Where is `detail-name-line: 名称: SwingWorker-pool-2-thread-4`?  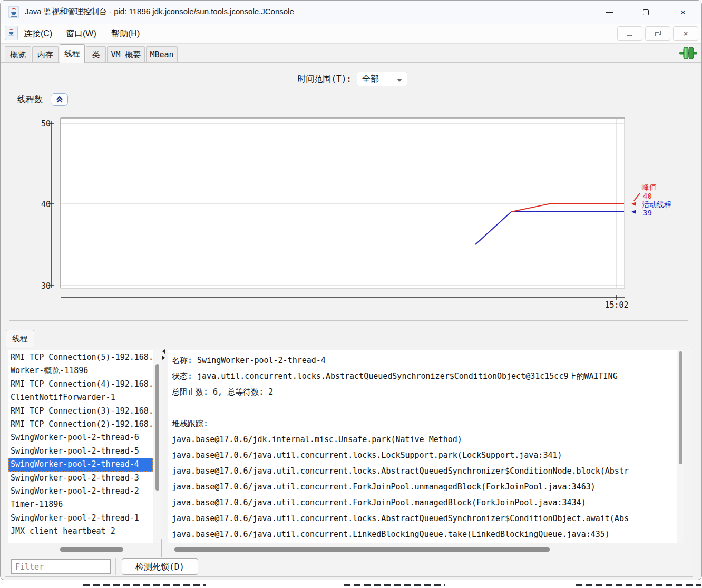 detail-name-line: 名称: SwingWorker-pool-2-thread-4 is located at coordinates (425, 360).